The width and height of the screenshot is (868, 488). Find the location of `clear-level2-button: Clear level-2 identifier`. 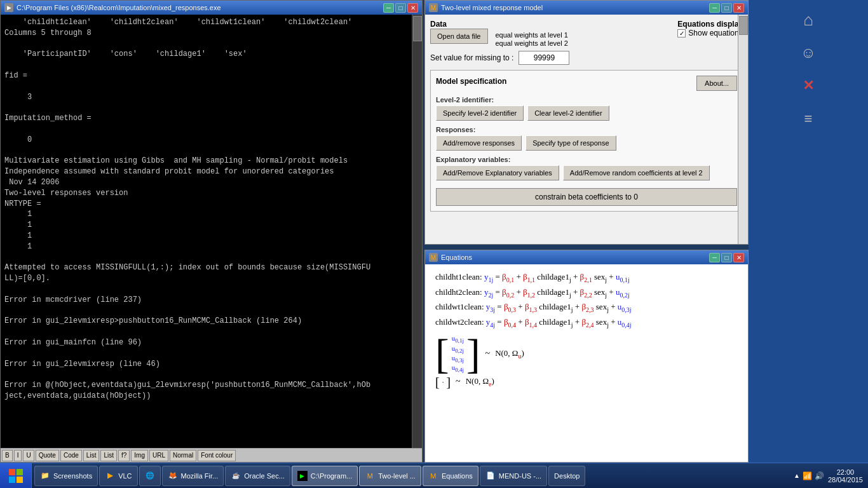

clear-level2-button: Clear level-2 identifier is located at coordinates (568, 113).